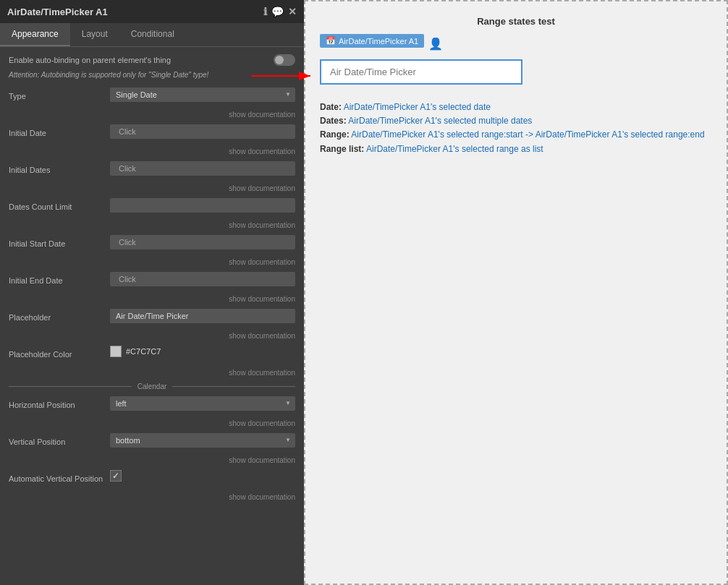  I want to click on initial-end-date-control: Click, so click(203, 279).